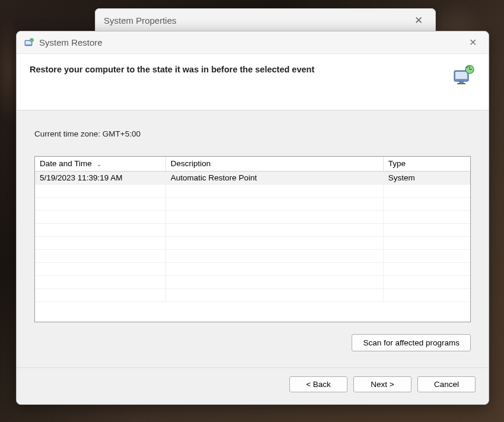  Describe the element at coordinates (464, 75) in the screenshot. I see `restore-wizard-icon` at that location.